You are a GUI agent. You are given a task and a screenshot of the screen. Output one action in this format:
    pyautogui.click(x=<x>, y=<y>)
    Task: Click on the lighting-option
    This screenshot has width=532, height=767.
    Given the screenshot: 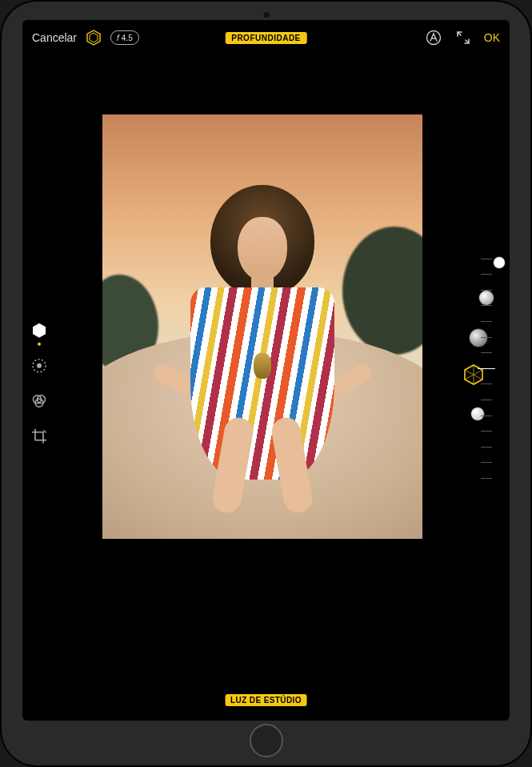 What is the action you would take?
    pyautogui.click(x=499, y=263)
    